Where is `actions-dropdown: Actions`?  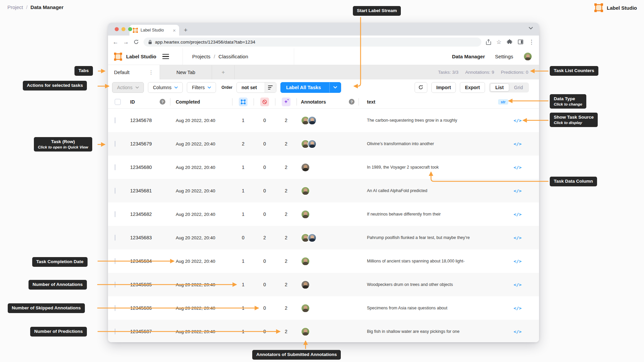
actions-dropdown: Actions is located at coordinates (128, 87).